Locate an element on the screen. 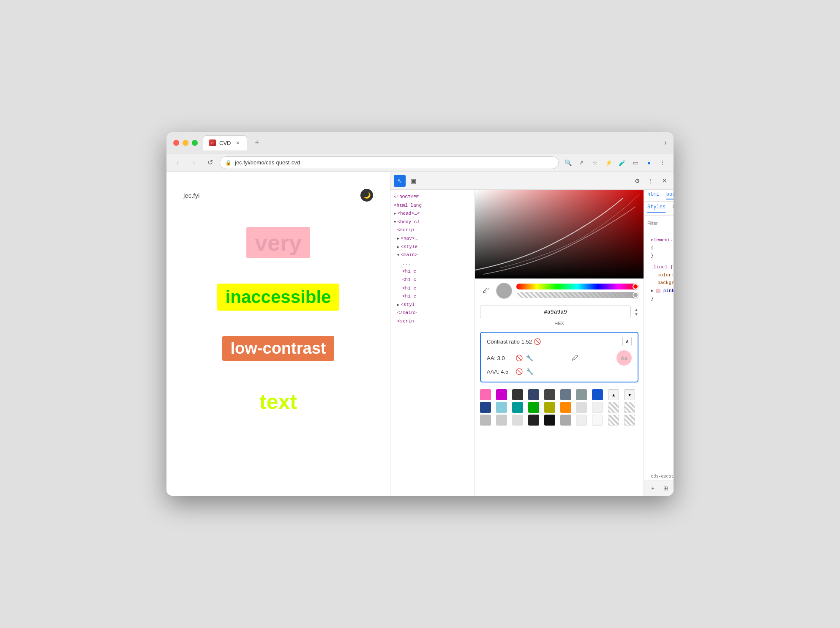 The height and width of the screenshot is (628, 840). styles-tab: Styles is located at coordinates (657, 208).